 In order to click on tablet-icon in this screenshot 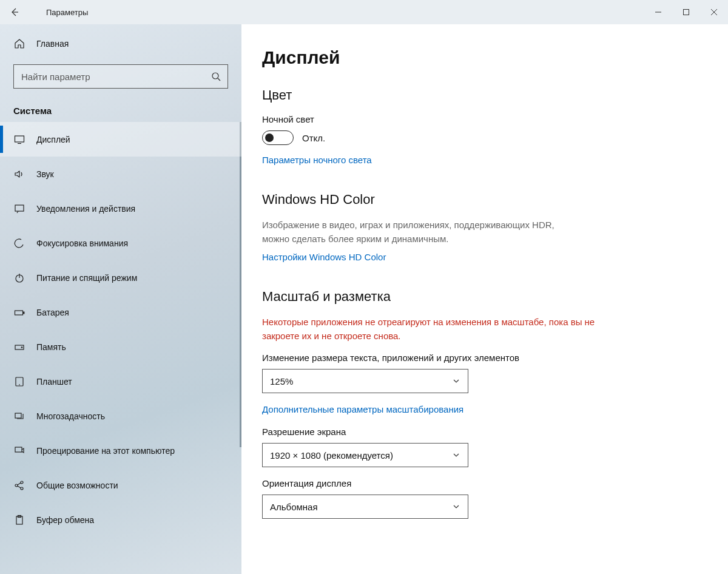, I will do `click(19, 382)`.